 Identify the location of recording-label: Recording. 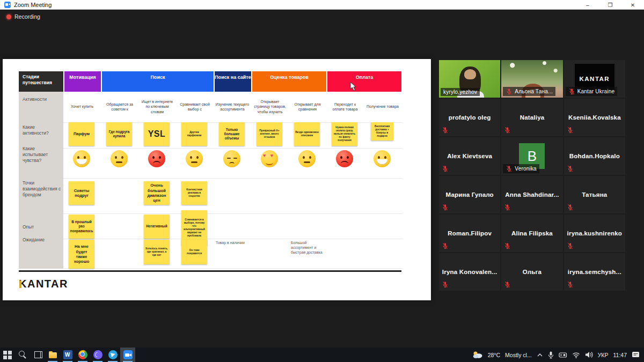
(27, 17).